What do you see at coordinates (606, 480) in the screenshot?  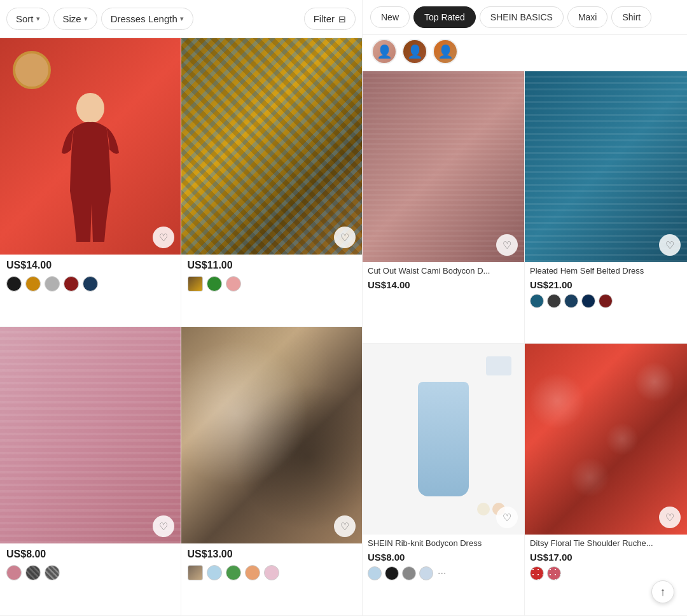 I see `right-product-card-4: ♡ Ditsy Floral Tie Shoulder Ruche... US$…` at bounding box center [606, 480].